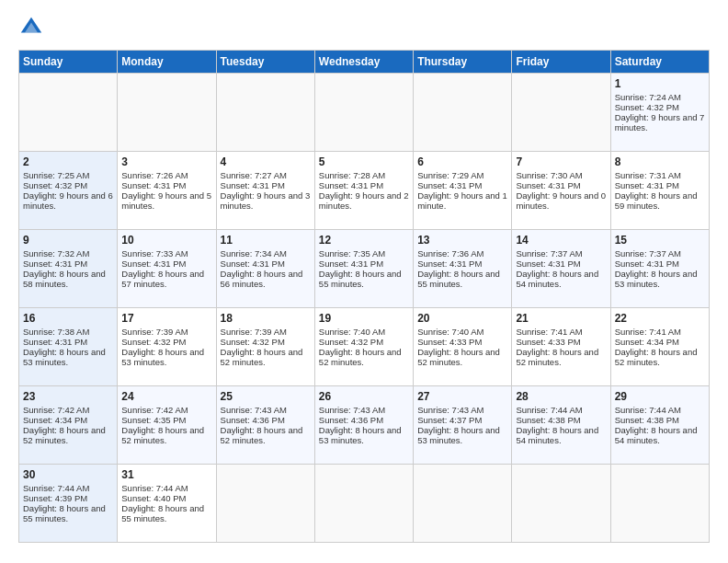  Describe the element at coordinates (561, 318) in the screenshot. I see `day-number: 21` at that location.